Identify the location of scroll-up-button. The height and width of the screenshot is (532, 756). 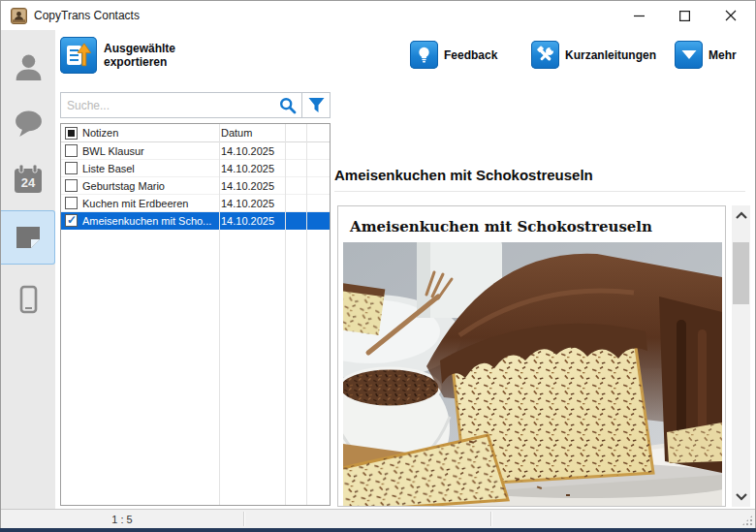
(740, 215).